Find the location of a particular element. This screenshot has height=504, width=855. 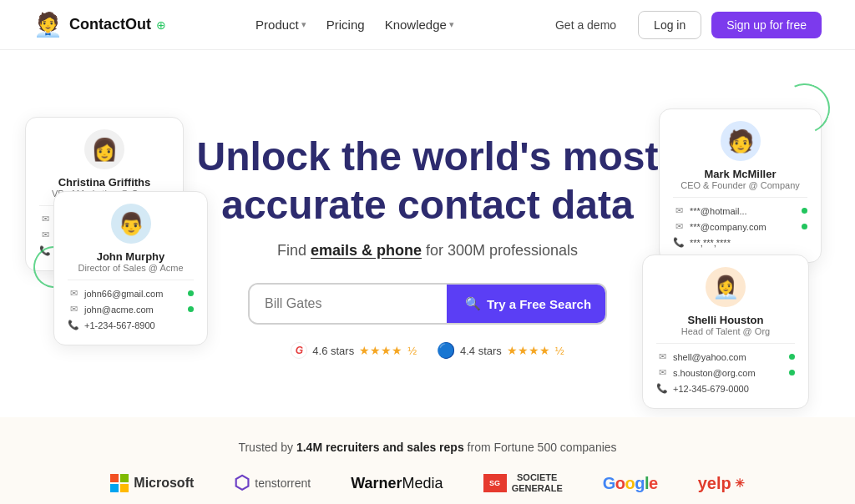

card-title-mark: CEO & Founder @ Company is located at coordinates (740, 185).